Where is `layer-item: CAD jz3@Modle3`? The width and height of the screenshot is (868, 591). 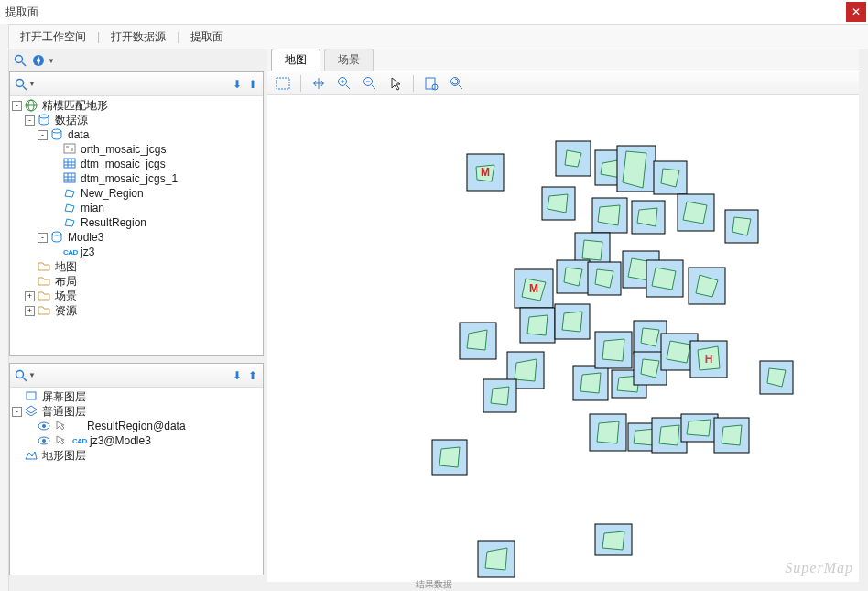 layer-item: CAD jz3@Modle3 is located at coordinates (136, 441).